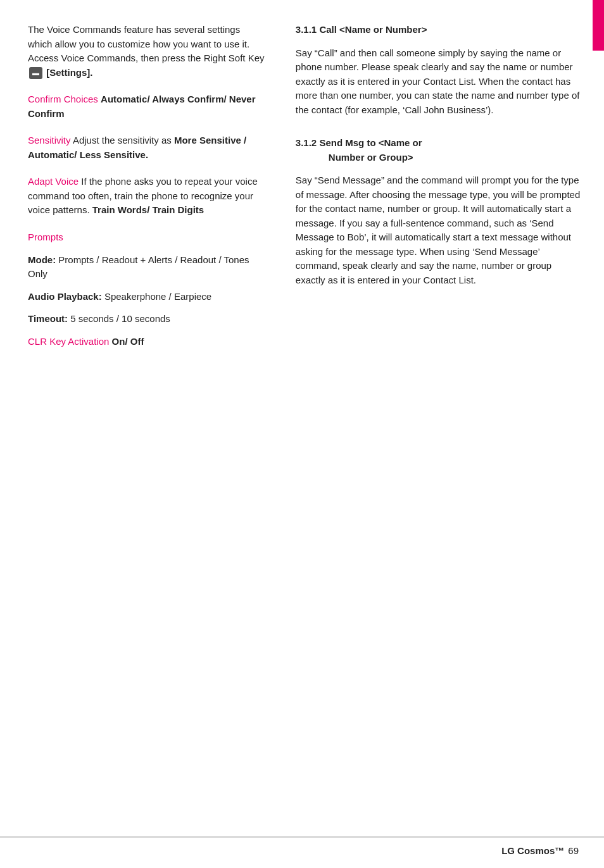  What do you see at coordinates (139, 267) in the screenshot?
I see `mode-value: Prompts / Readout + Alerts / Readout / T…` at bounding box center [139, 267].